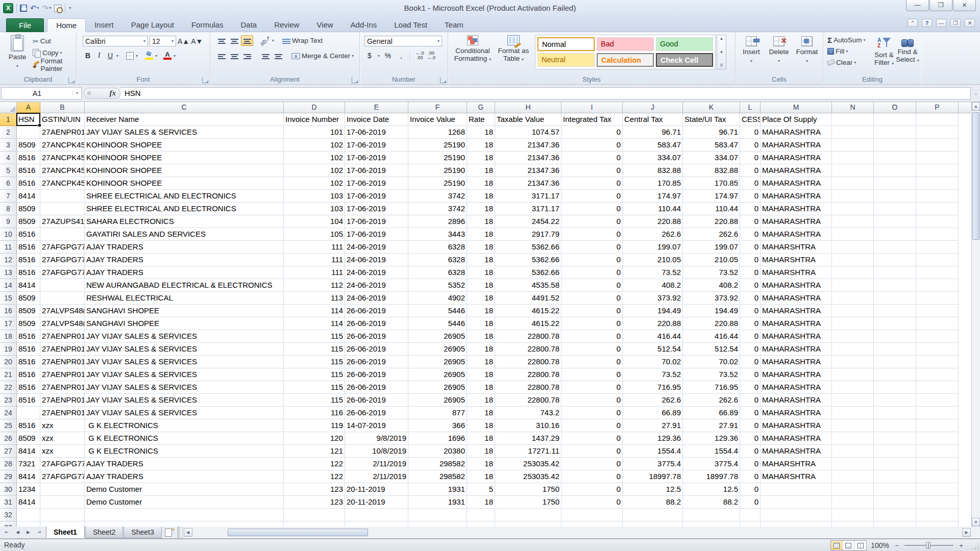  Describe the element at coordinates (750, 362) in the screenshot. I see `cell-L20: 0` at that location.